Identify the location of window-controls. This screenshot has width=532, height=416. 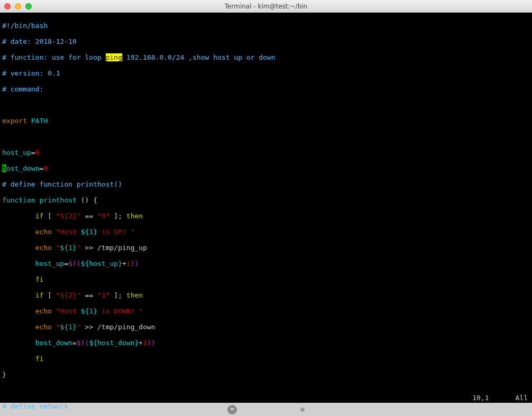
(18, 6).